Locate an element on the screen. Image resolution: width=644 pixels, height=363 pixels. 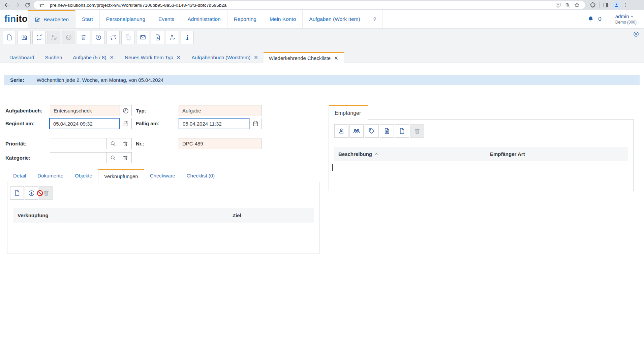
delete-button is located at coordinates (84, 37).